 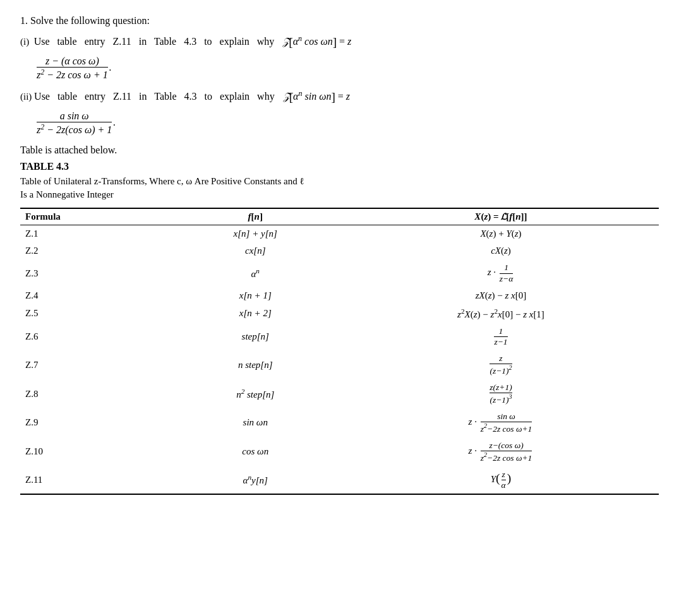 I want to click on table-row: Z.4 x[n + 1] zX(z) − z x[0], so click(x=340, y=295).